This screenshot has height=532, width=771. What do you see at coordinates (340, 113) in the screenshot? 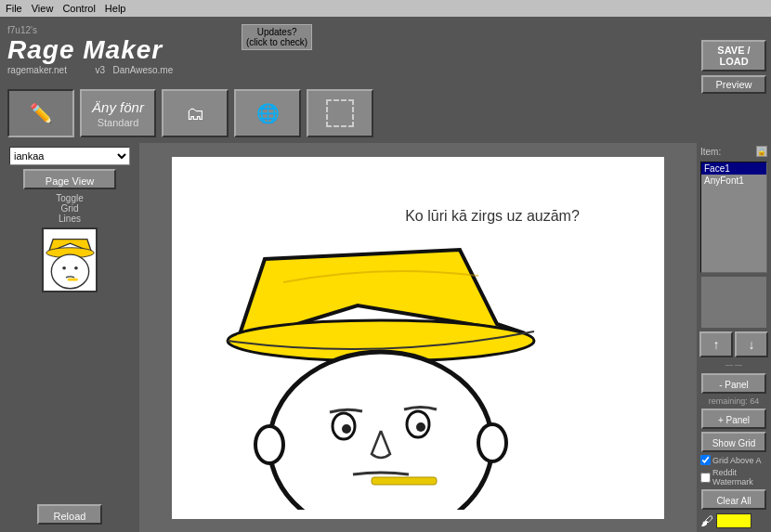
I see `select-tool` at bounding box center [340, 113].